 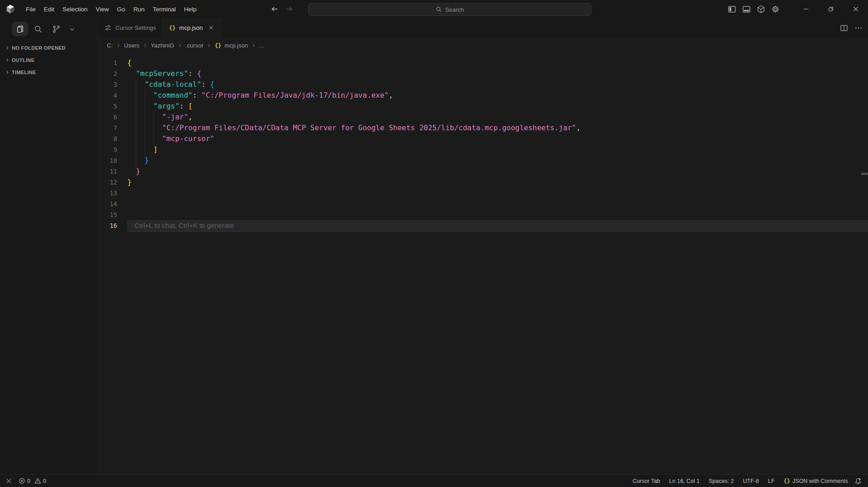 What do you see at coordinates (171, 139) in the screenshot?
I see `code-line-text: "mcp-cursor"` at bounding box center [171, 139].